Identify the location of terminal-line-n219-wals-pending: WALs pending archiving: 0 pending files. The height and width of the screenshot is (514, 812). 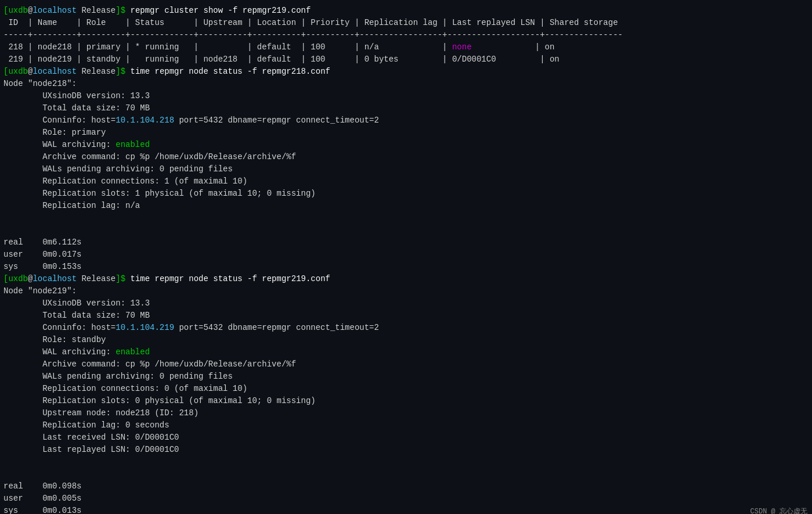
(406, 376).